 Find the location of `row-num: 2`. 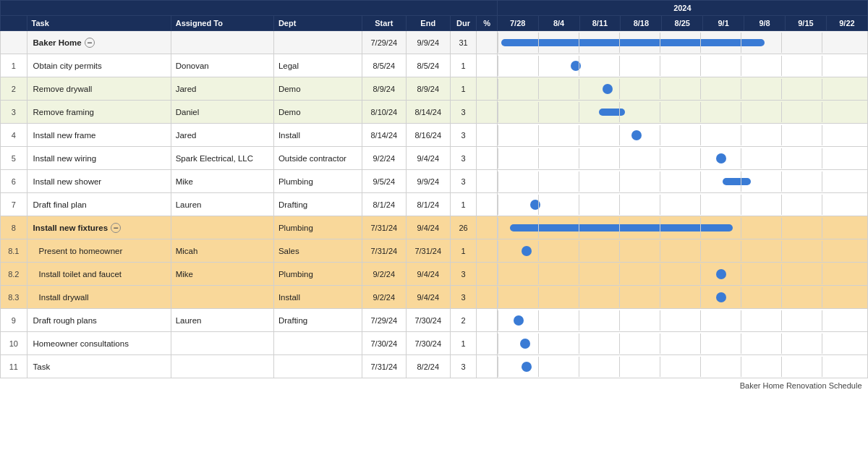

row-num: 2 is located at coordinates (14, 89).